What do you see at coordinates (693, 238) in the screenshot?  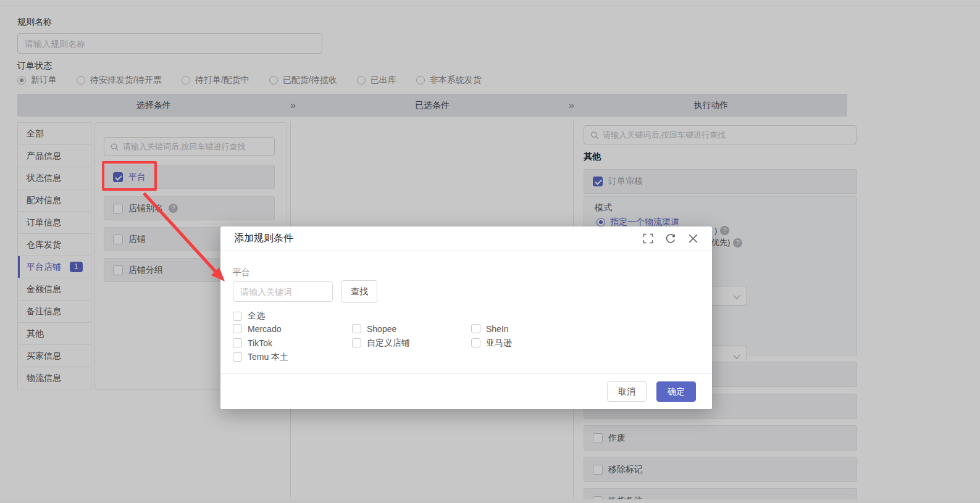 I see `close-icon` at bounding box center [693, 238].